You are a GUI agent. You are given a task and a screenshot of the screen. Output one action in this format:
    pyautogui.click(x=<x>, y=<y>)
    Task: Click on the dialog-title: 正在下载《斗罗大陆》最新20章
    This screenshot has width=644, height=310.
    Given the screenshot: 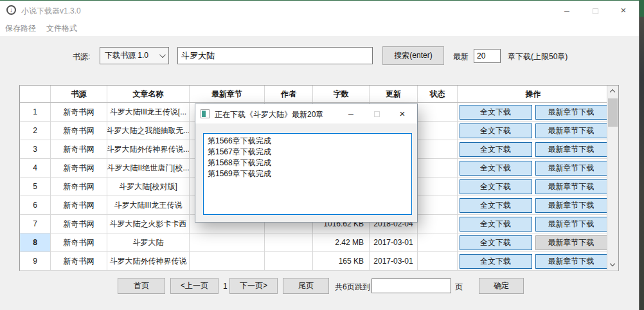 What is the action you would take?
    pyautogui.click(x=269, y=114)
    